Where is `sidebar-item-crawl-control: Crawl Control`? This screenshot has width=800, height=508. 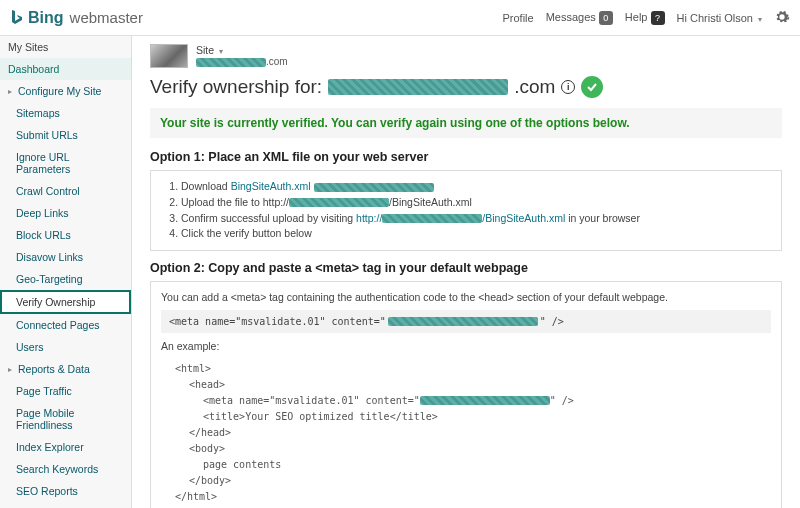
sidebar-item-crawl-control: Crawl Control is located at coordinates (66, 191).